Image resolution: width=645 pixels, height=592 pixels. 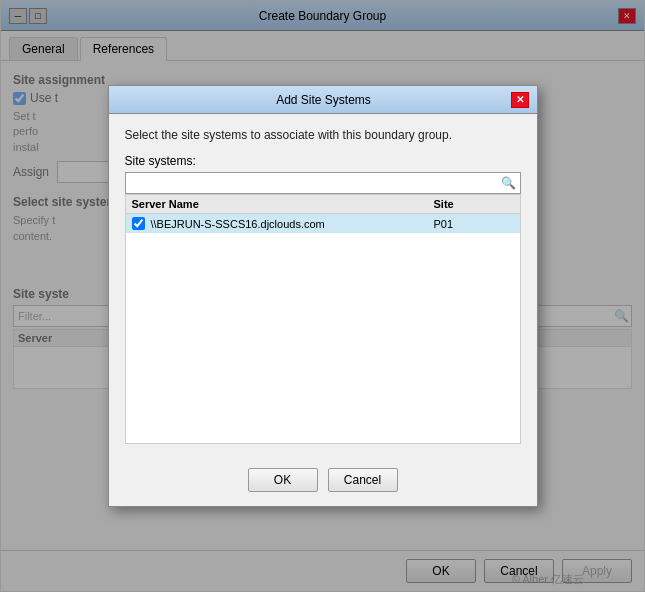 What do you see at coordinates (292, 224) in the screenshot?
I see `server-name-cell: \\BEJRUN-S-SSCS16.djclouds.com` at bounding box center [292, 224].